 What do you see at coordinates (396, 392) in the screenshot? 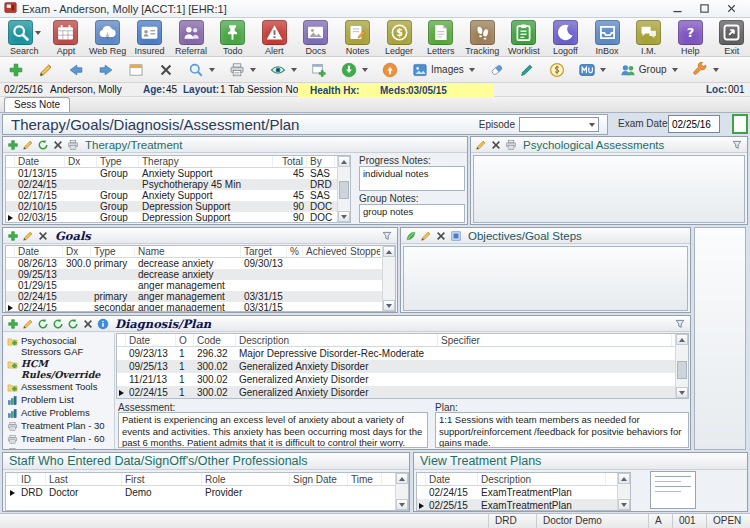
I see `table-row: 02/24/151300.02Generalized Anxiety Disor…` at bounding box center [396, 392].